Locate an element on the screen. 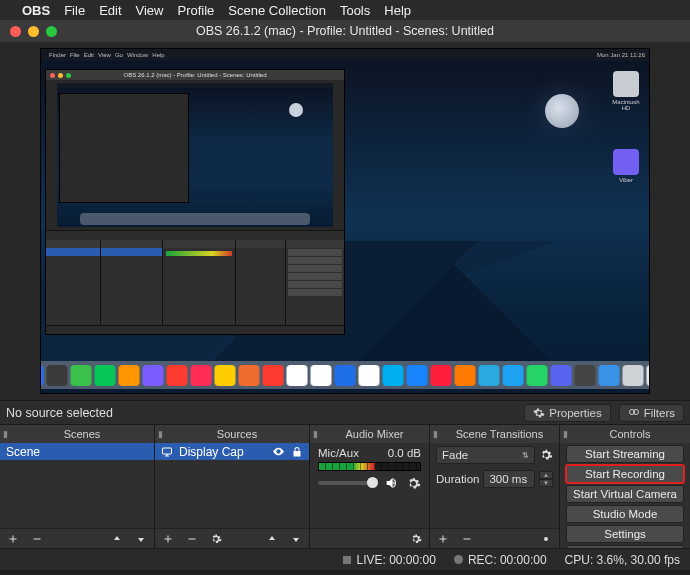 The width and height of the screenshot is (690, 575). zoom-icon is located at coordinates (52, 32).